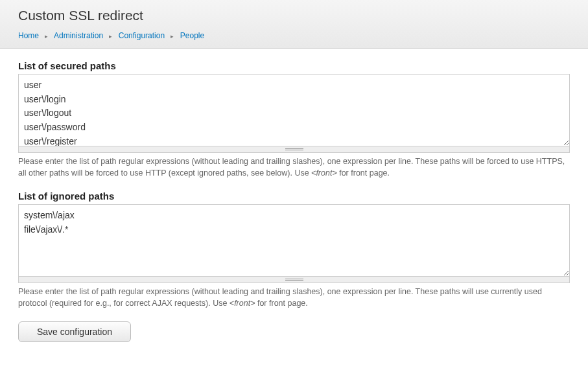  I want to click on save-configuration-button: Save configuration, so click(75, 332).